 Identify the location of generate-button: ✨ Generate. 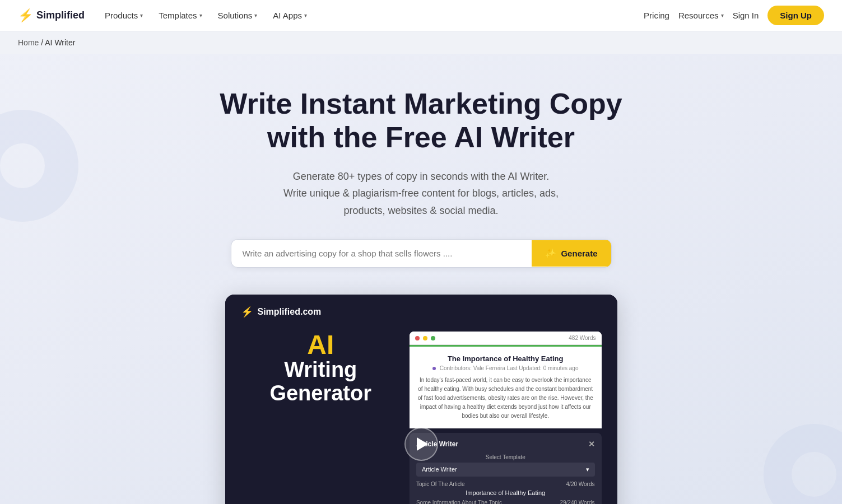
(571, 253).